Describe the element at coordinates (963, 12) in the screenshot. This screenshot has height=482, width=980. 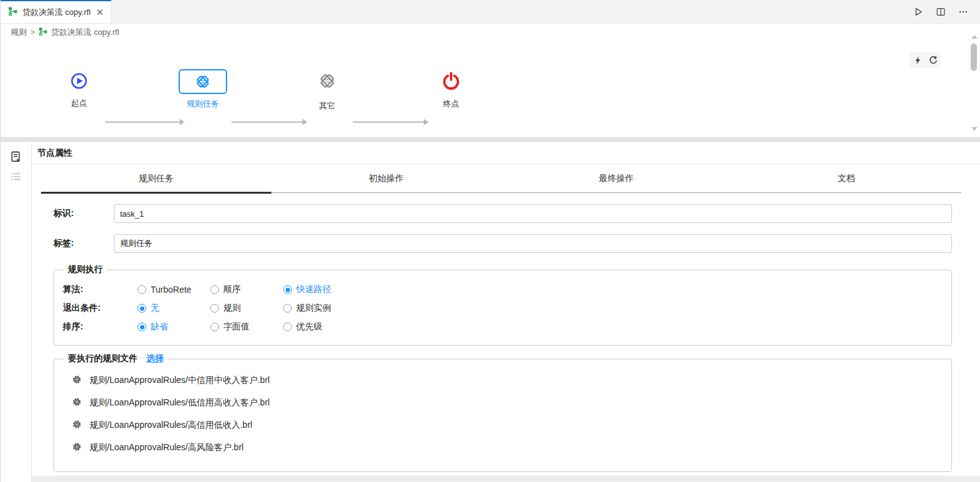
I see `more-actions-icon` at that location.